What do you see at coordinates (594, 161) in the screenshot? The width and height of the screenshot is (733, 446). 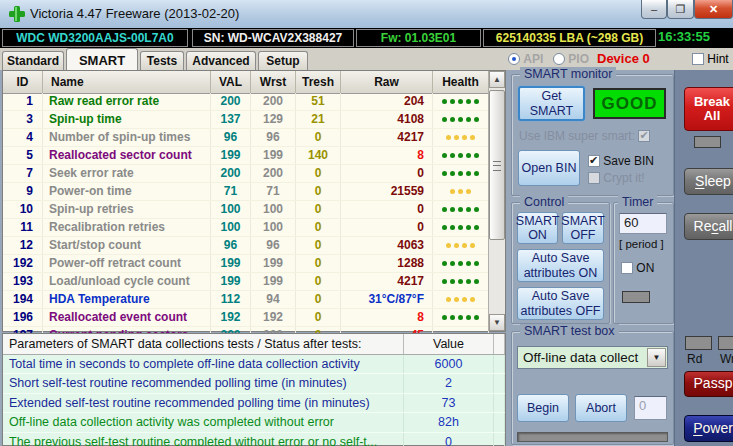 I see `save-bin-checkbox-box` at bounding box center [594, 161].